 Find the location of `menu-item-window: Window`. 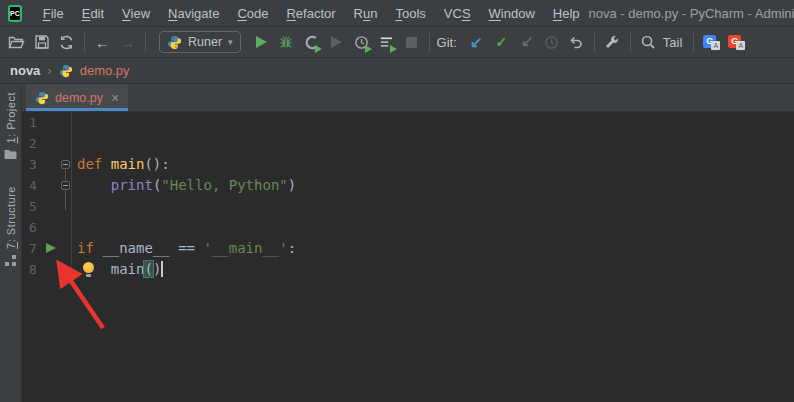

menu-item-window: Window is located at coordinates (512, 14).